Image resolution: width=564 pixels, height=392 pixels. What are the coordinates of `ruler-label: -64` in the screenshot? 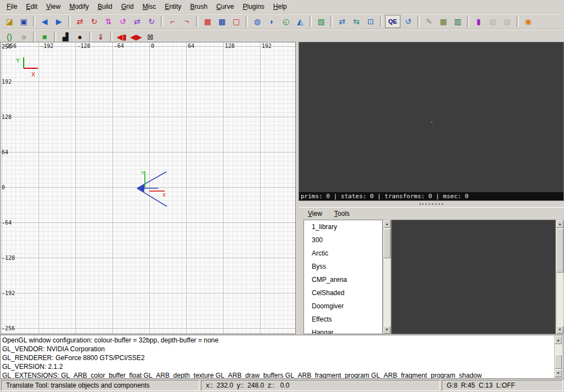 It's located at (7, 222).